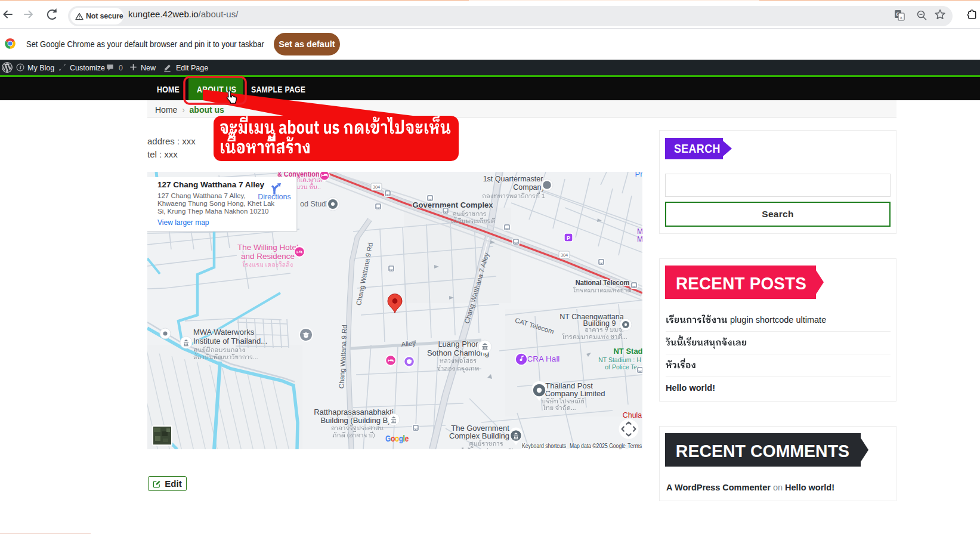  Describe the element at coordinates (632, 415) in the screenshot. I see `svg-text: Chula` at that location.